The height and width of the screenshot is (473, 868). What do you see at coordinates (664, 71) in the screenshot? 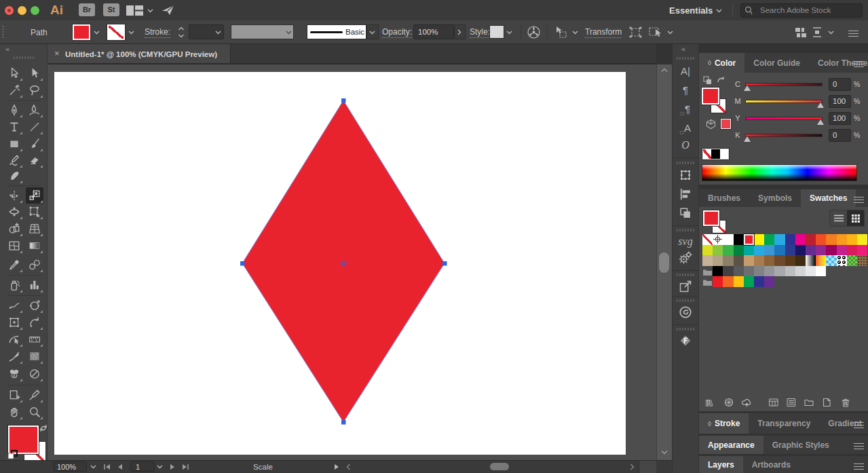
I see `vscroll-up-icon` at bounding box center [664, 71].